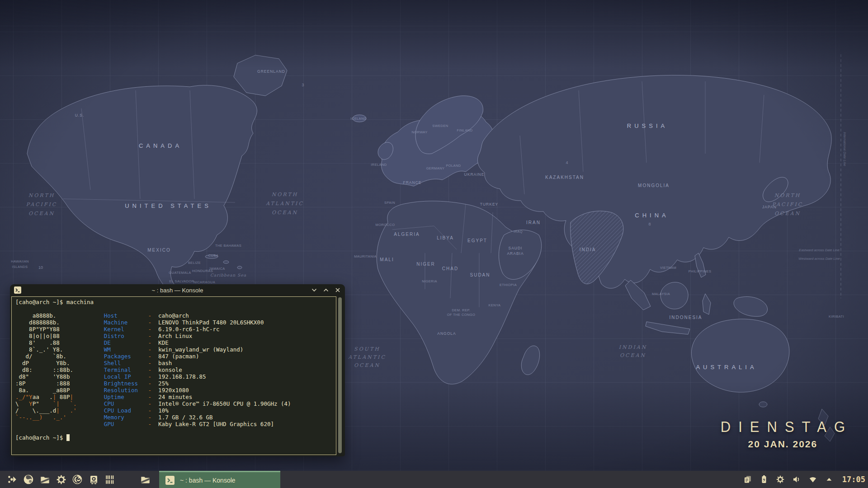 This screenshot has height=488, width=868. I want to click on konsole-window: ~ : bash — Konsole [caho@arch ~]$ macchi…, so click(177, 371).